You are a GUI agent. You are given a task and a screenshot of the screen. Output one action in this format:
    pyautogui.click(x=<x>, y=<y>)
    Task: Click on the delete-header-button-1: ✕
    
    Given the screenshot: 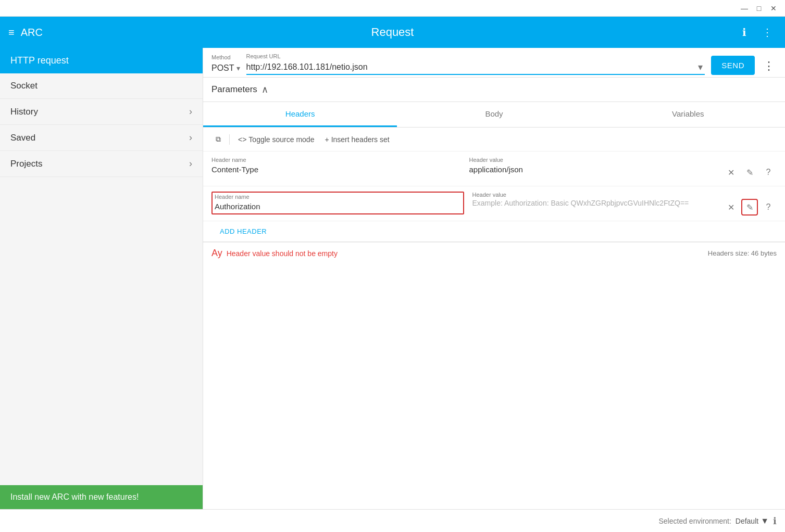 What is the action you would take?
    pyautogui.click(x=731, y=172)
    